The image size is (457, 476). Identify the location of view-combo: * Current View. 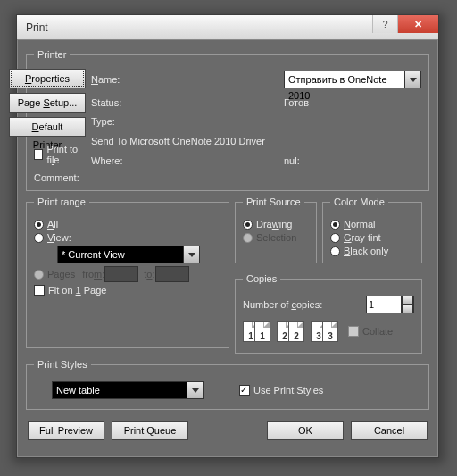
(129, 255).